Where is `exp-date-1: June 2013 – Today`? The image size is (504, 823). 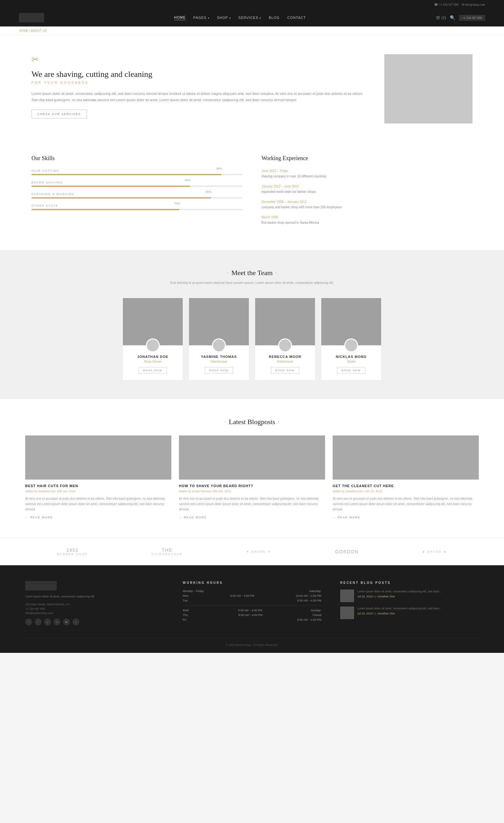 exp-date-1: June 2013 – Today is located at coordinates (367, 171).